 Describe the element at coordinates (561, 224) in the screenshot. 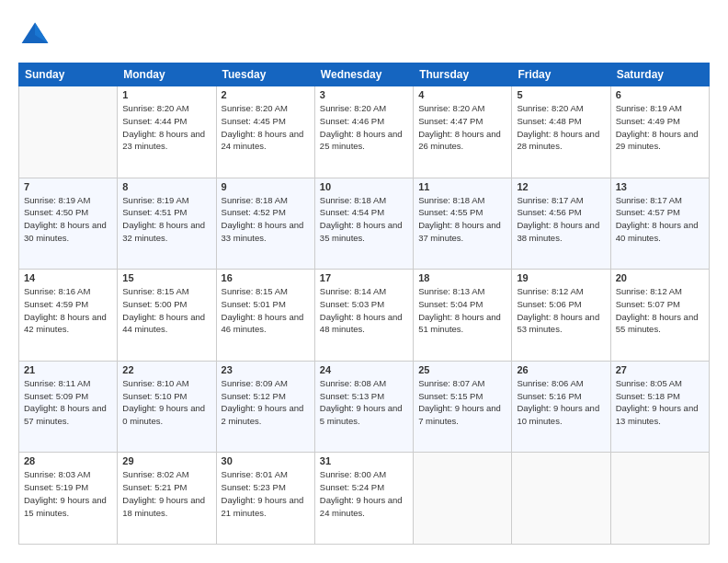

I see `day-cell: 12 Sunrise: 8:17 AM Sunset: 4:56 PM Dayl…` at that location.